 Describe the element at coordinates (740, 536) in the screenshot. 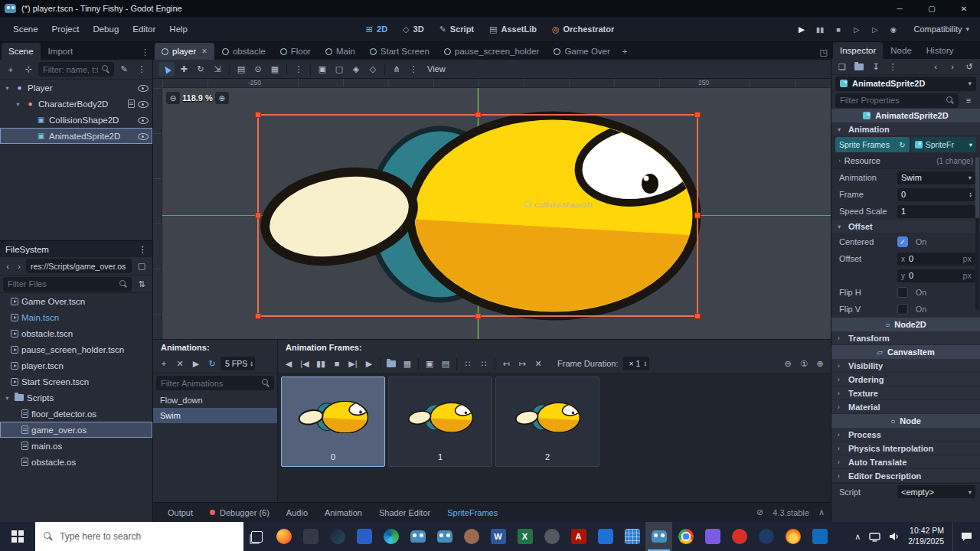

I see `taskbar-app-pin` at that location.